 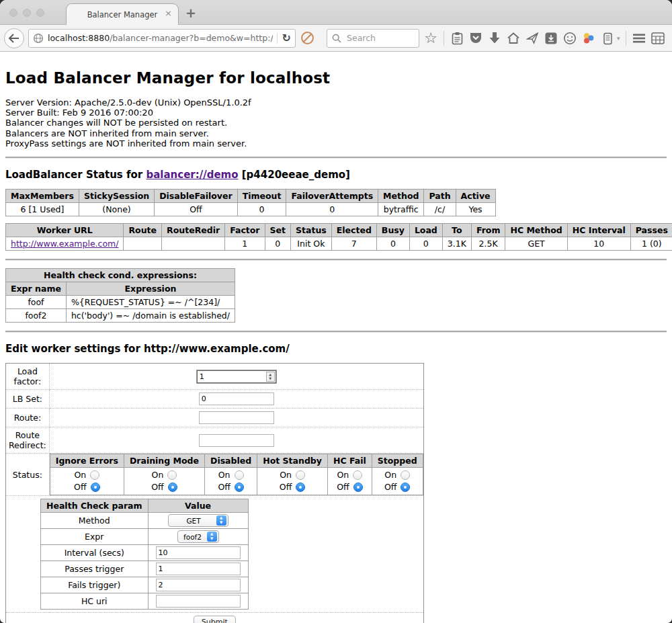 I want to click on server-built-line: Server Built: Feb 9 2016 07:00:20, so click(x=336, y=113).